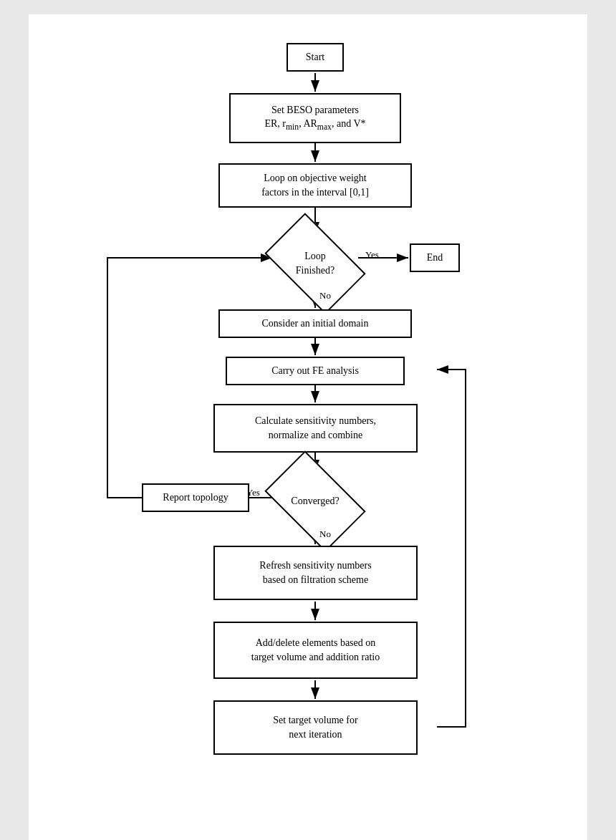 The width and height of the screenshot is (616, 840). I want to click on no-label-1: No, so click(325, 296).